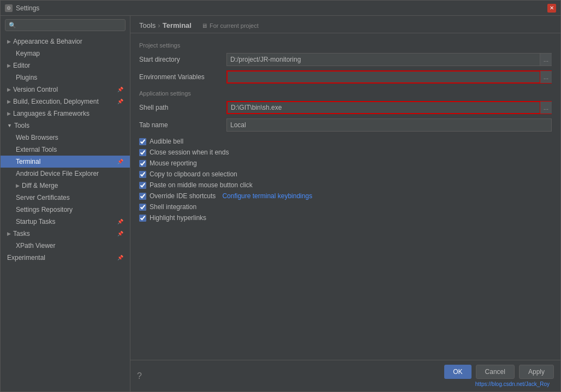 The height and width of the screenshot is (392, 561). Describe the element at coordinates (26, 78) in the screenshot. I see `sidebar-item-label: Plugins` at that location.